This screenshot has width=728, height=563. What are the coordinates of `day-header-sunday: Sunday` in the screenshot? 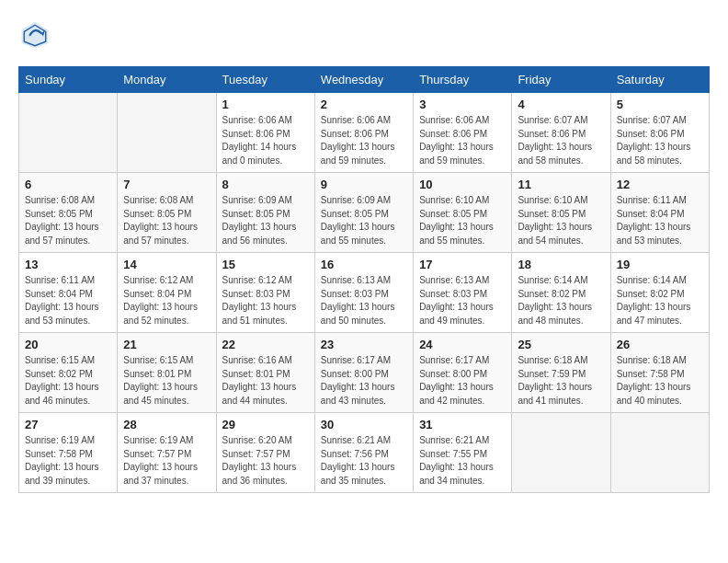 It's located at (68, 80).